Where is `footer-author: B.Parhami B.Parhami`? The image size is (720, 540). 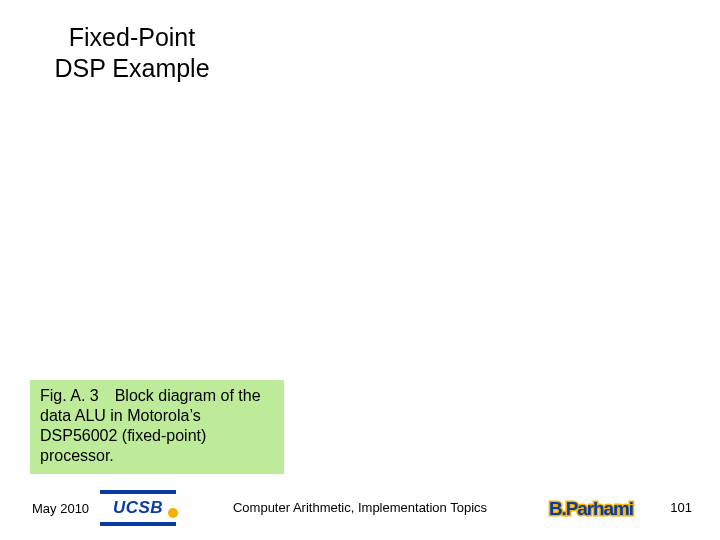 footer-author: B.Parhami B.Parhami is located at coordinates (591, 509).